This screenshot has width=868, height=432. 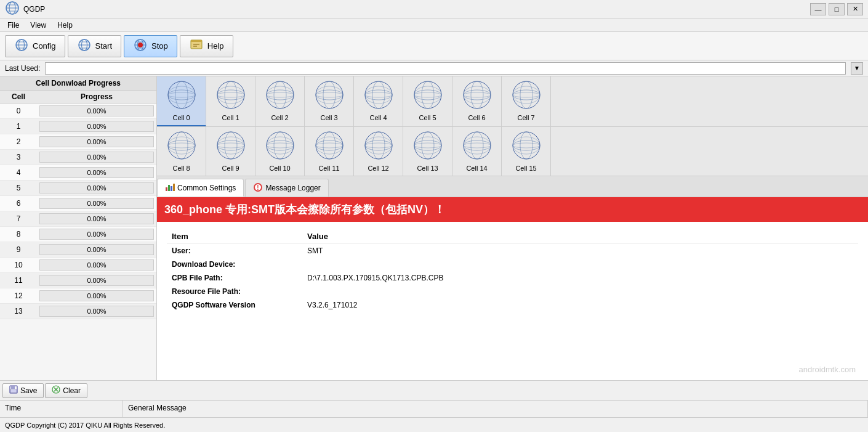 I want to click on cell-item-cell-15: Cell 15, so click(x=526, y=152).